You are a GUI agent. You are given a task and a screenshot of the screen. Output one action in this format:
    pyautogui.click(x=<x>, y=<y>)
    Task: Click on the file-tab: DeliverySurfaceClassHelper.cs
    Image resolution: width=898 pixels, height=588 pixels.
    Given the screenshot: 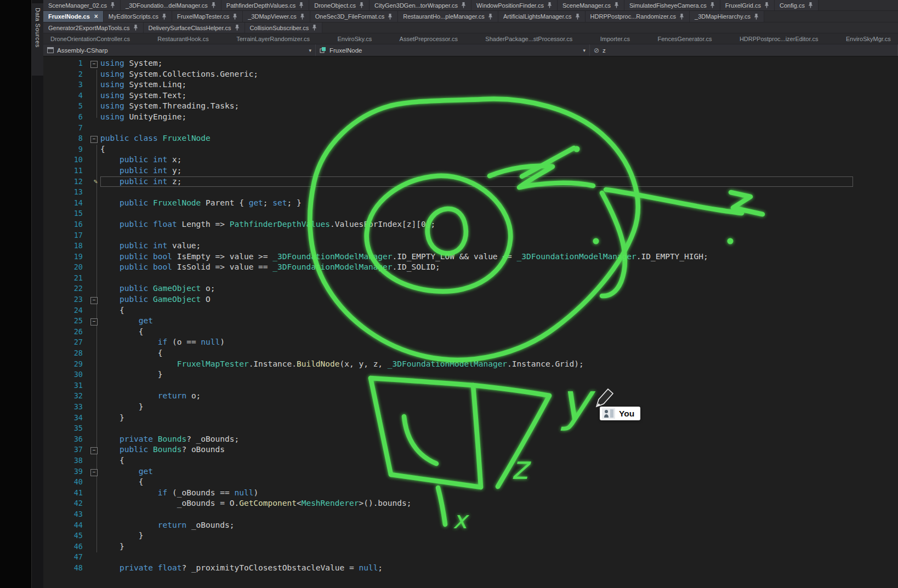 What is the action you would take?
    pyautogui.click(x=194, y=27)
    